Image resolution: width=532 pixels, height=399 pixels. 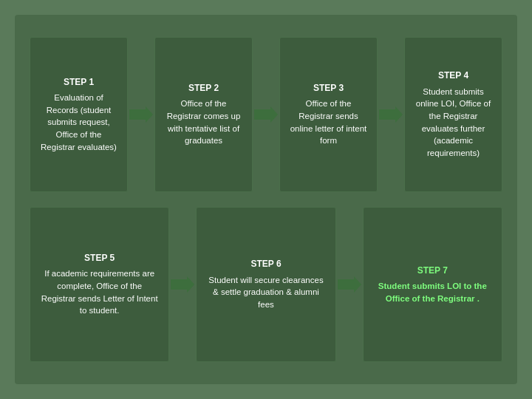 What do you see at coordinates (99, 284) in the screenshot?
I see `step-5-box: STEP 5 If academic requirements are comp…` at bounding box center [99, 284].